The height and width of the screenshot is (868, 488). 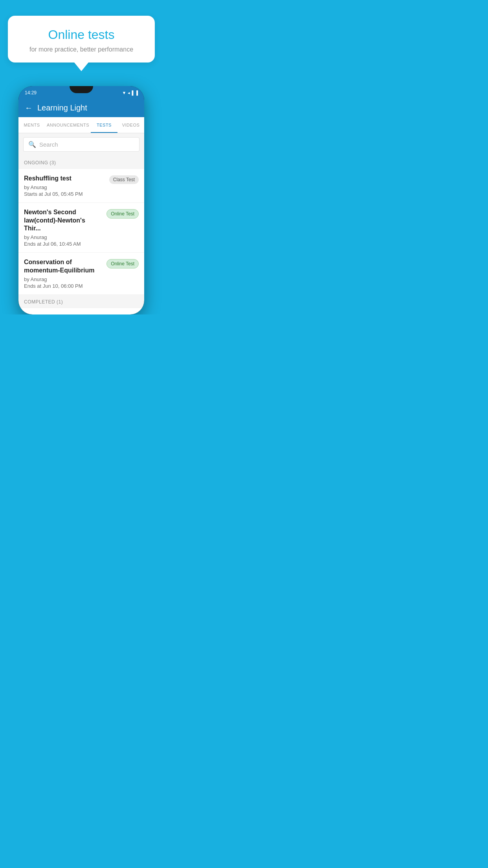 What do you see at coordinates (81, 200) in the screenshot?
I see `phone-mockup: 14:29 ▼ ◂▐ ▐ ← Learning Light MENTS ANNO…` at bounding box center [81, 200].